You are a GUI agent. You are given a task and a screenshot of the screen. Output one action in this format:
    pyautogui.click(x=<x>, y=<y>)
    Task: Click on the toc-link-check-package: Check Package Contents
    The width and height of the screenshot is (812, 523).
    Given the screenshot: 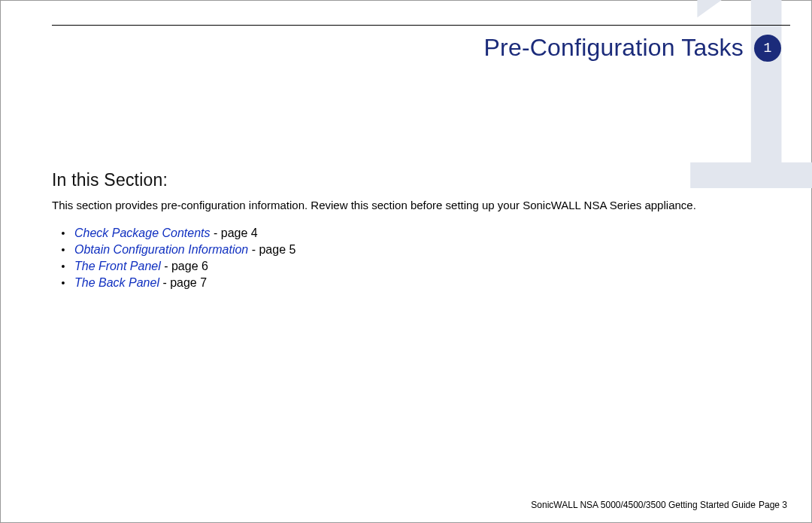 What is the action you would take?
    pyautogui.click(x=143, y=233)
    